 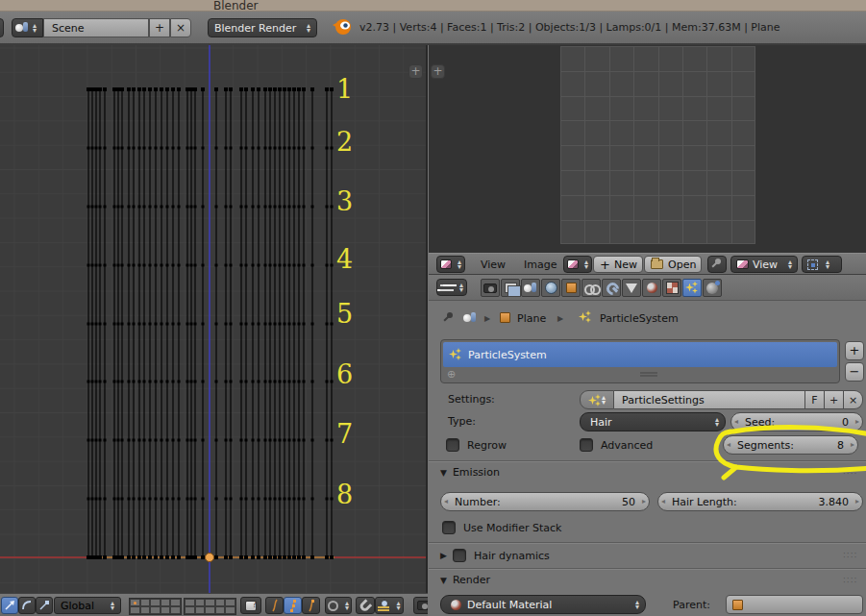 What do you see at coordinates (160, 28) in the screenshot?
I see `add-scene-button: +` at bounding box center [160, 28].